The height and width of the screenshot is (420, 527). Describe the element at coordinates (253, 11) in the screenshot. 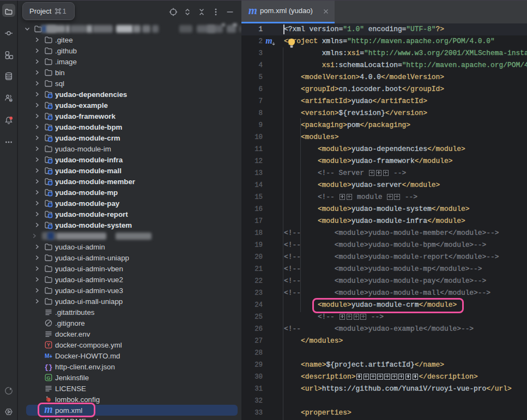

I see `svg-text: m` at that location.